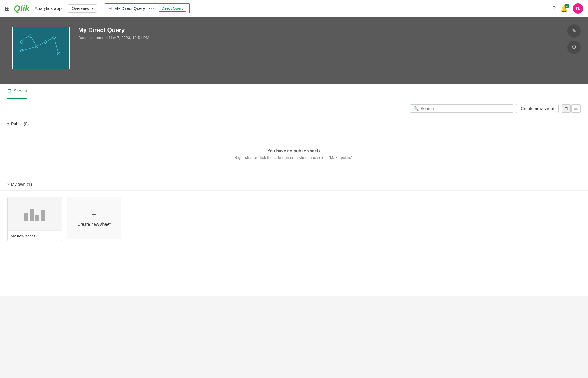 The image size is (588, 378). What do you see at coordinates (294, 109) in the screenshot?
I see `sheets-toolbar: 🔍 Create new sheet ⊞ ☰` at bounding box center [294, 109].